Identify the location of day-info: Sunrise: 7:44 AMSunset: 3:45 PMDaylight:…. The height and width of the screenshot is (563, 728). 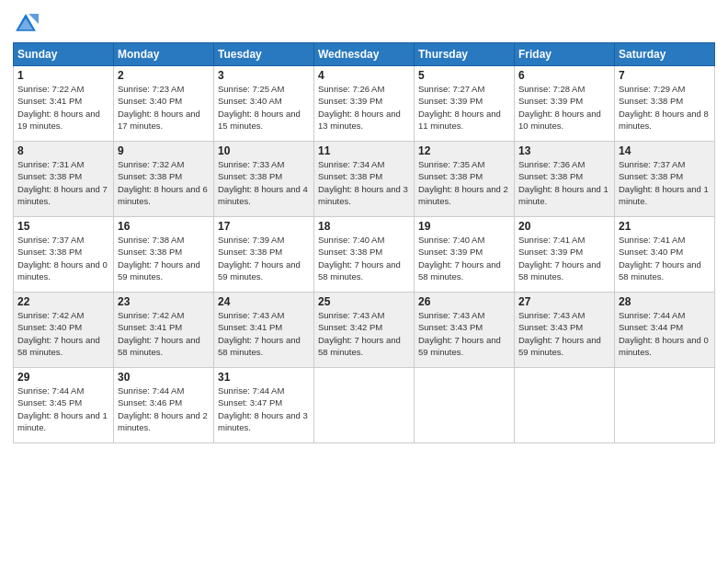
(63, 408).